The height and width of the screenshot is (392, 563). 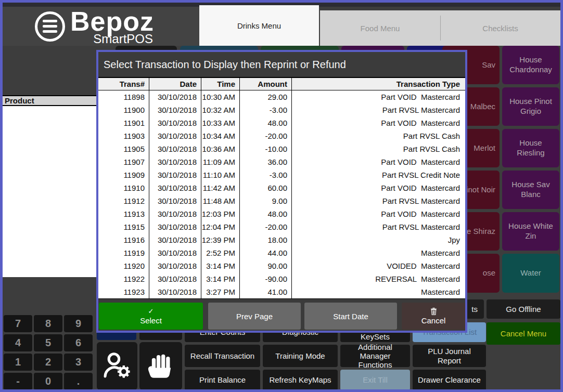 What do you see at coordinates (282, 136) in the screenshot?
I see `transaction-row: 1190330/10/201810:34 AM-20.00Part RVSL C…` at bounding box center [282, 136].